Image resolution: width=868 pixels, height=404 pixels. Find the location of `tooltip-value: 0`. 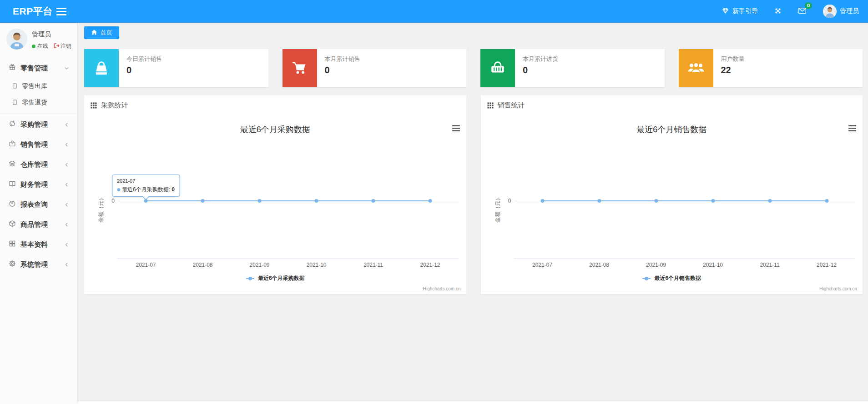

tooltip-value: 0 is located at coordinates (173, 190).